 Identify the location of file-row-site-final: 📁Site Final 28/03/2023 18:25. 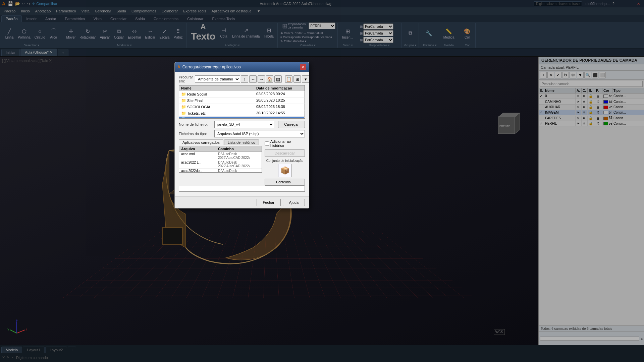
(242, 101).